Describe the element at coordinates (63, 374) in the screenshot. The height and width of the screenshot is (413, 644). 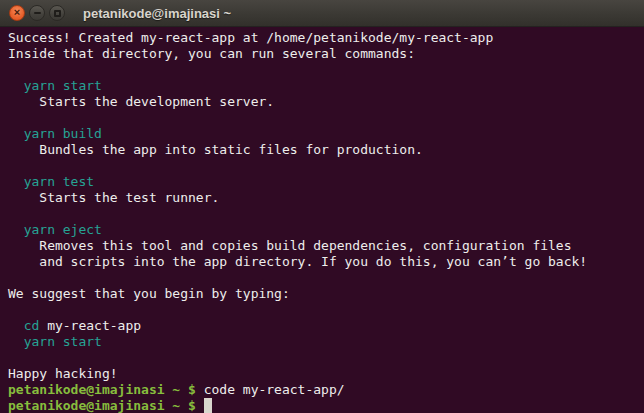
I see `terminal-text: Happy hacking!` at that location.